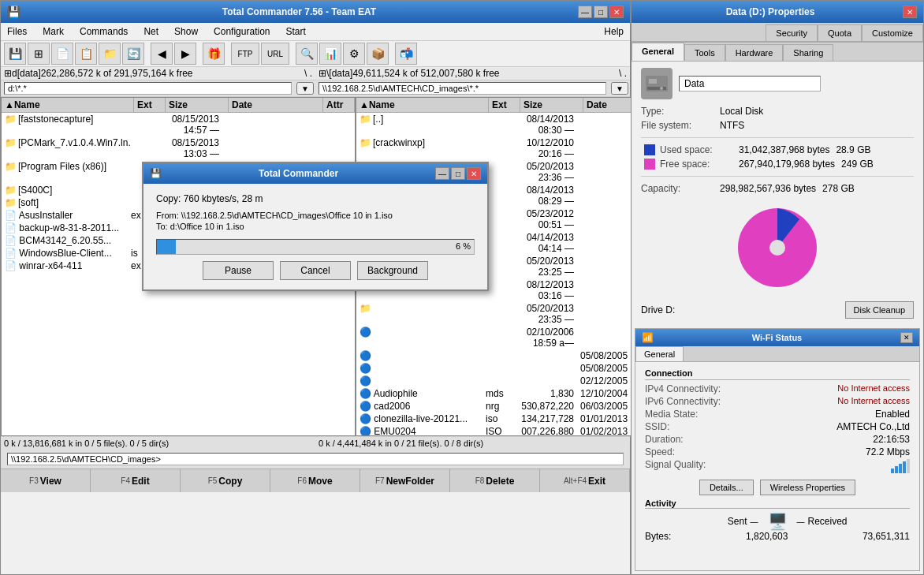 This screenshot has width=924, height=575. I want to click on col-name-left: ▲Name, so click(68, 105).